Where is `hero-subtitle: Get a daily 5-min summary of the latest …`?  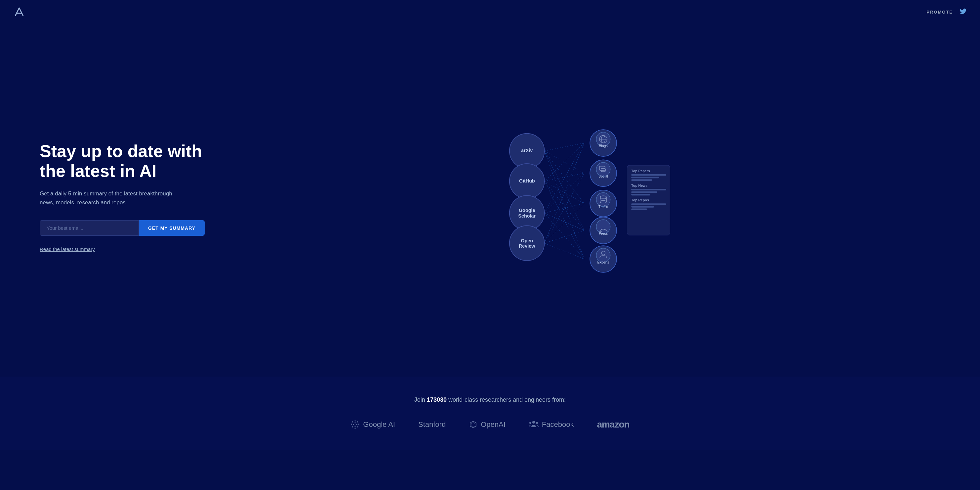 hero-subtitle: Get a daily 5-min summary of the latest … is located at coordinates (113, 198).